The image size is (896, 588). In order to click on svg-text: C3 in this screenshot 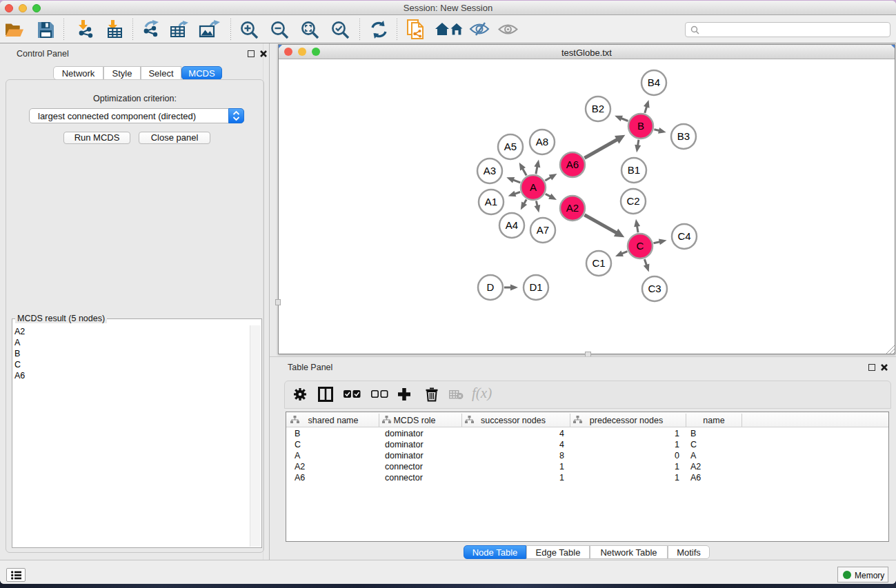, I will do `click(654, 288)`.